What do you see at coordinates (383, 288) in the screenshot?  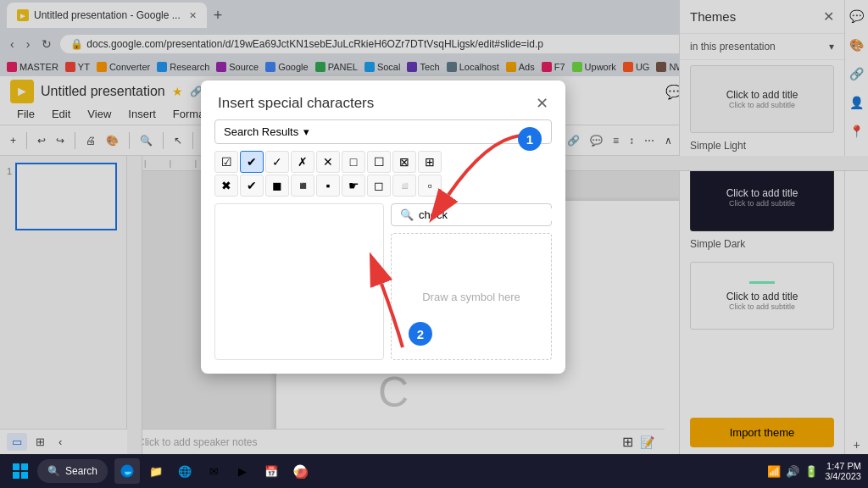 I see `modal-body: 🔍 Draw a symbol here` at bounding box center [383, 288].